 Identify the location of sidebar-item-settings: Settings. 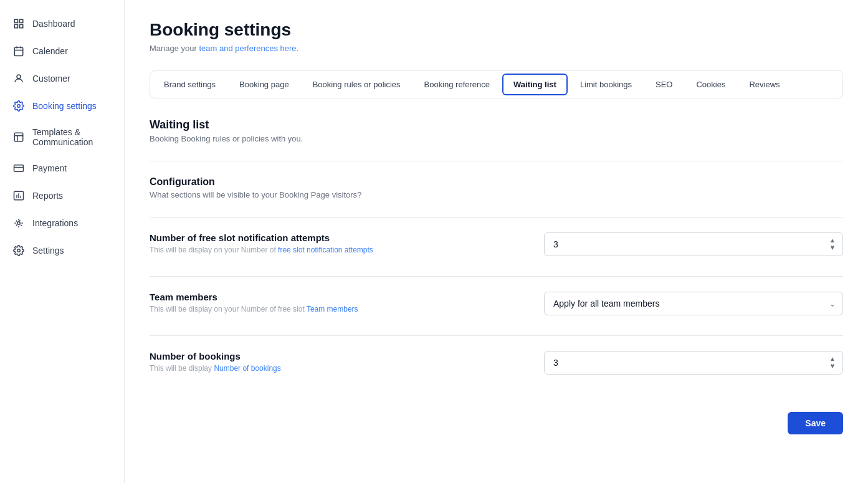
(62, 251).